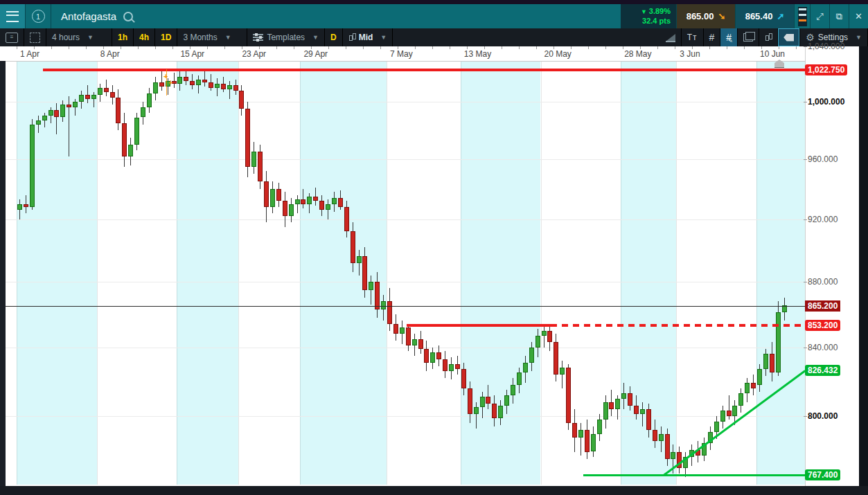  Describe the element at coordinates (402, 54) in the screenshot. I see `x-axis-label: 7 May` at that location.